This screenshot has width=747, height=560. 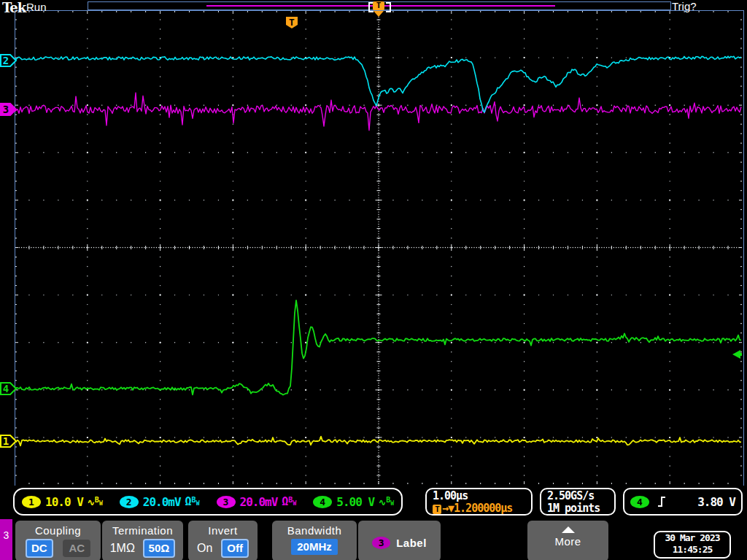 I want to click on termination-option-50ω: 50Ω, so click(x=159, y=548).